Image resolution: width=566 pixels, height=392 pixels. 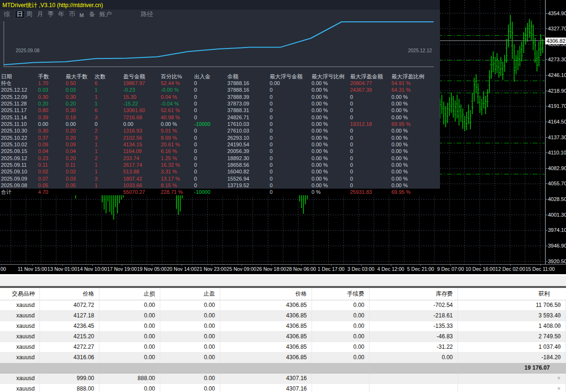 I want to click on stats-cell: 17610.03, so click(x=247, y=124).